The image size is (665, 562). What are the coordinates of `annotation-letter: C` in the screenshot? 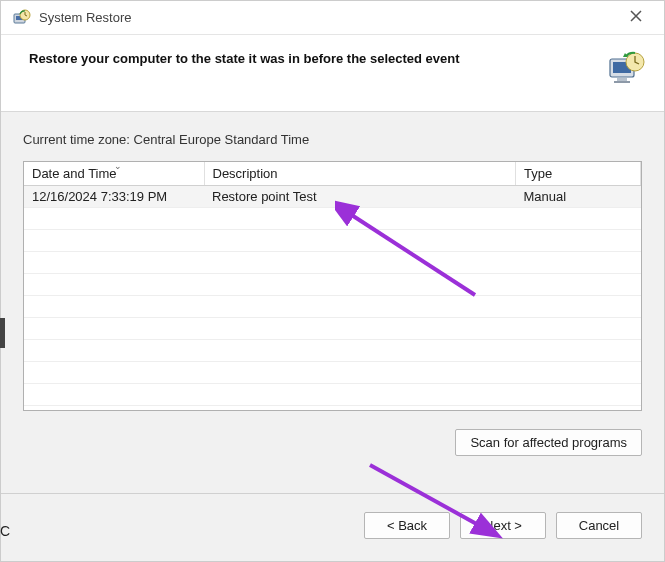 It's located at (5, 531).